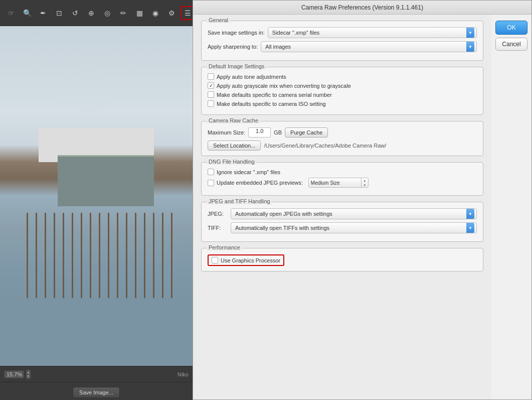  Describe the element at coordinates (96, 392) in the screenshot. I see `save-image-button: Save Image...` at that location.